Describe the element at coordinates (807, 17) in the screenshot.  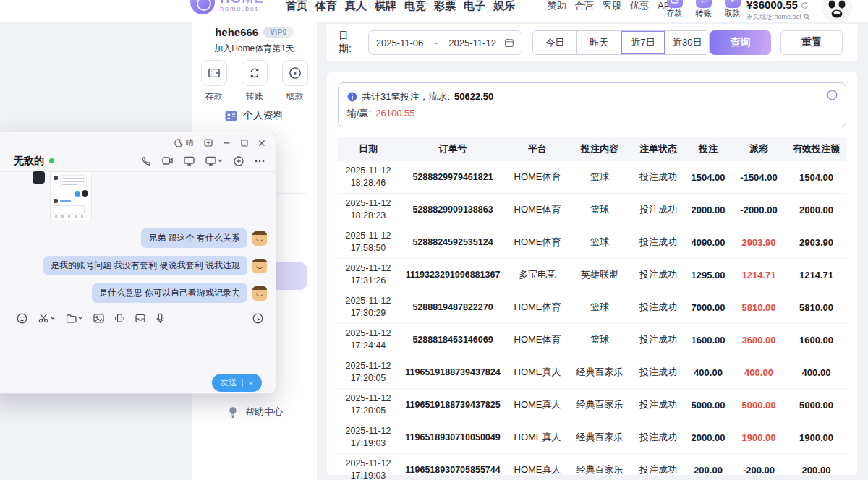
I see `magnifier-icon` at that location.